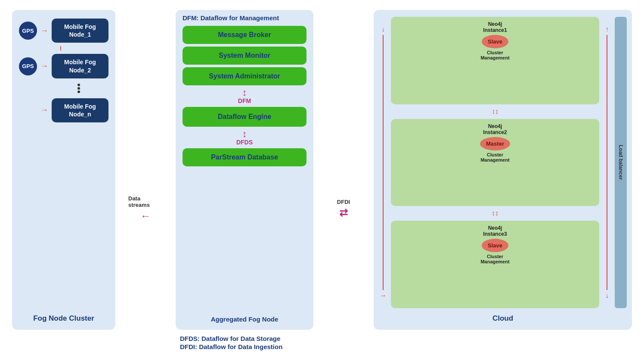  I want to click on dataflow-engine-box: Dataflow Engine, so click(245, 117).